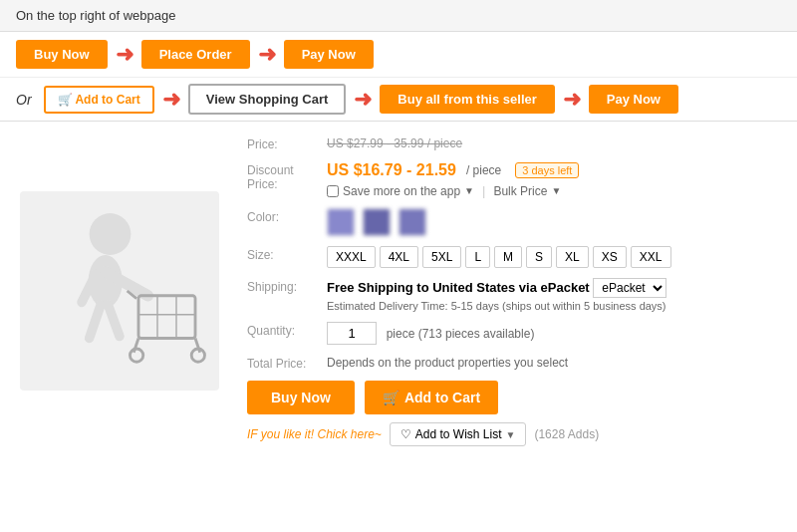 The height and width of the screenshot is (532, 797). What do you see at coordinates (371, 287) in the screenshot?
I see `free-shipping-text: Free Shipping` at bounding box center [371, 287].